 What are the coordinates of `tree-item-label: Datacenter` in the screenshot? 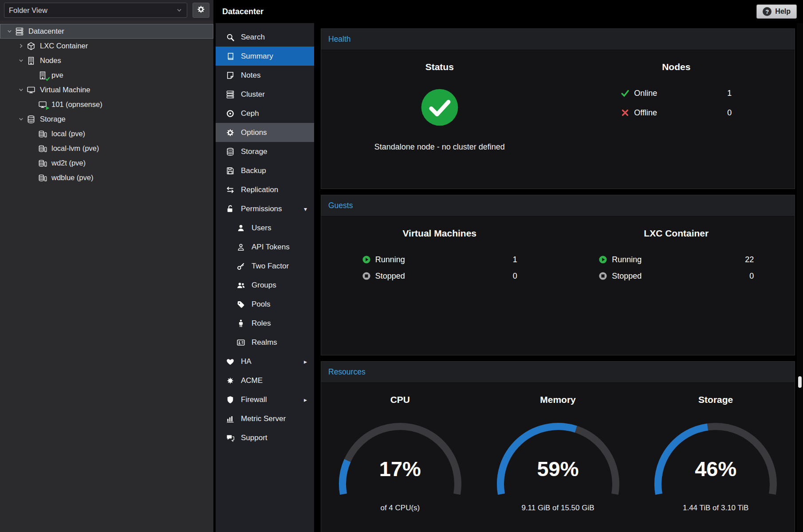 It's located at (46, 31).